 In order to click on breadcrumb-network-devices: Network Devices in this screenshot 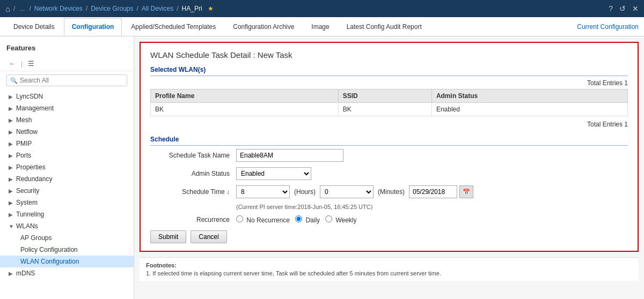, I will do `click(58, 9)`.